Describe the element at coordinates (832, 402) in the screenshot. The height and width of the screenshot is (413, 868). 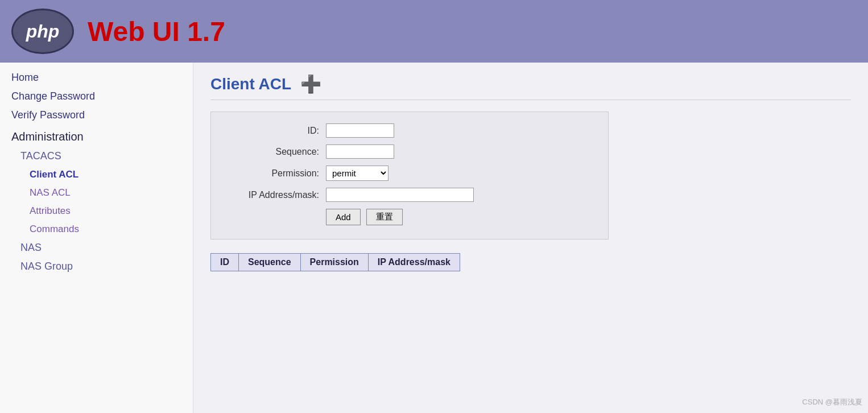
I see `watermark: CSDN @暮雨浅夏` at that location.